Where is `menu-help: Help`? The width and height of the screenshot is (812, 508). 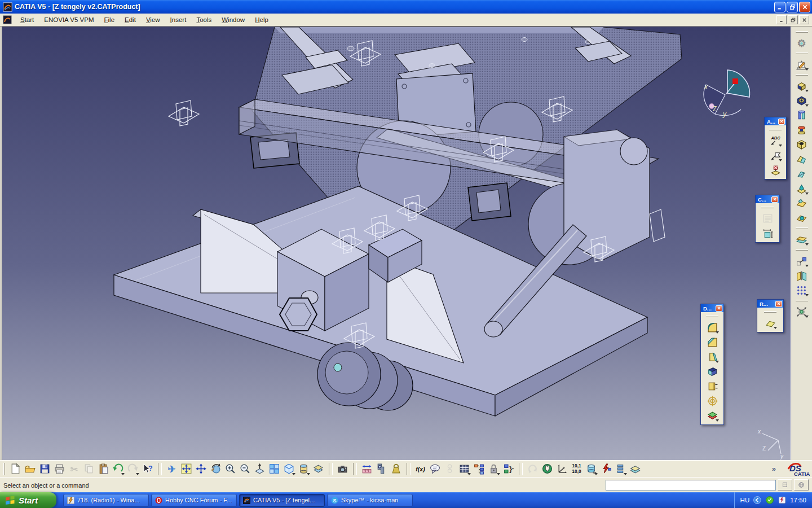 menu-help: Help is located at coordinates (262, 20).